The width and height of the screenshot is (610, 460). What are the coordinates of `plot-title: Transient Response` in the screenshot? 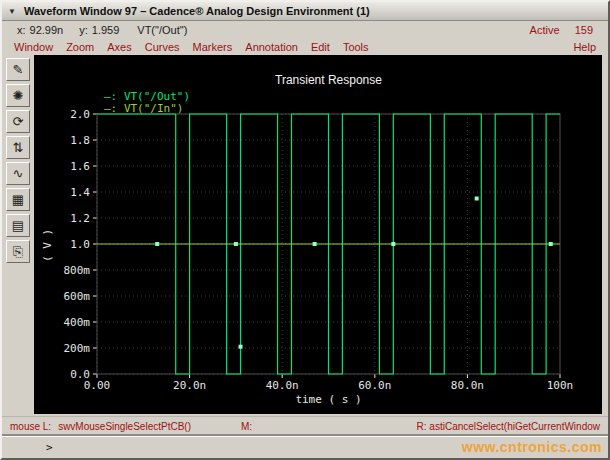 It's located at (328, 80).